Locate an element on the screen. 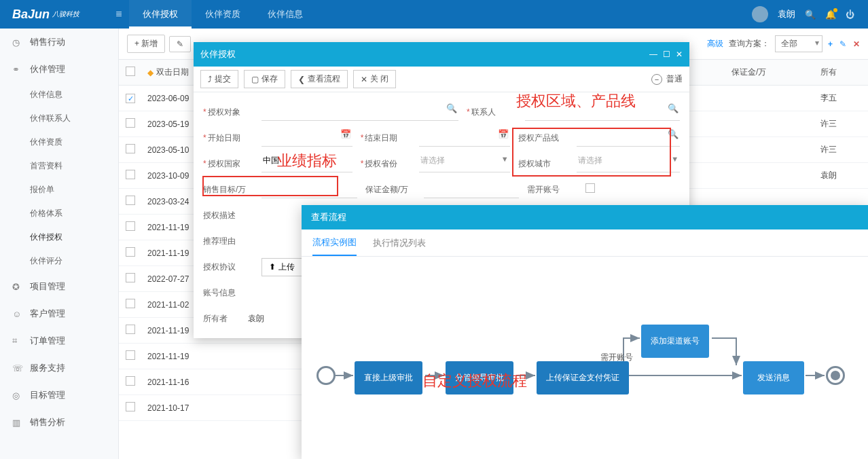 The image size is (868, 459). sidebar-sub-score: 伙伴评分 is located at coordinates (59, 261).